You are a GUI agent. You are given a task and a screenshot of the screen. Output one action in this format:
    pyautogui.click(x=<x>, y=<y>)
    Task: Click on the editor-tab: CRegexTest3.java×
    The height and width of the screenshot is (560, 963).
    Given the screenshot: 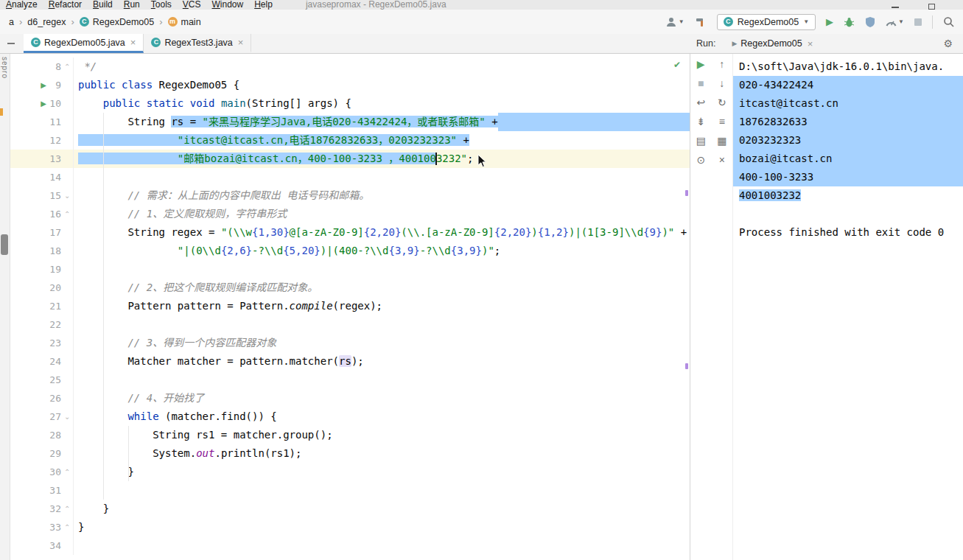 What is the action you would take?
    pyautogui.click(x=197, y=43)
    